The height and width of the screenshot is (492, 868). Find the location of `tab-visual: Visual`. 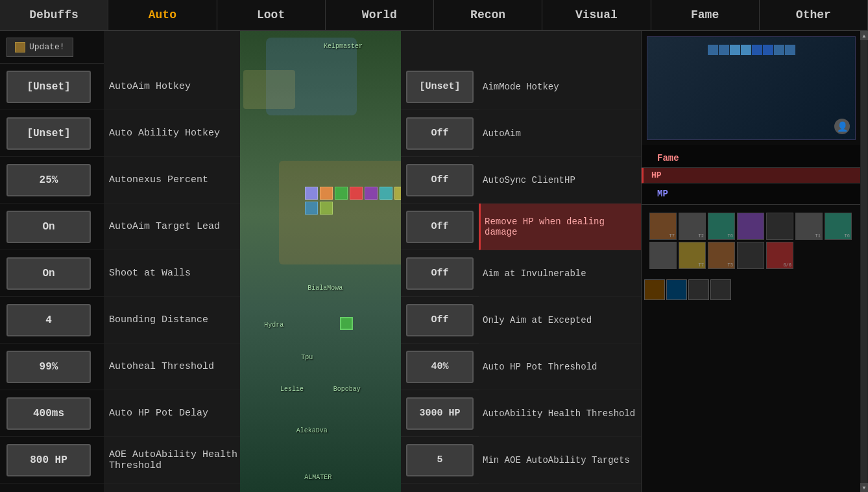

tab-visual: Visual is located at coordinates (597, 15).